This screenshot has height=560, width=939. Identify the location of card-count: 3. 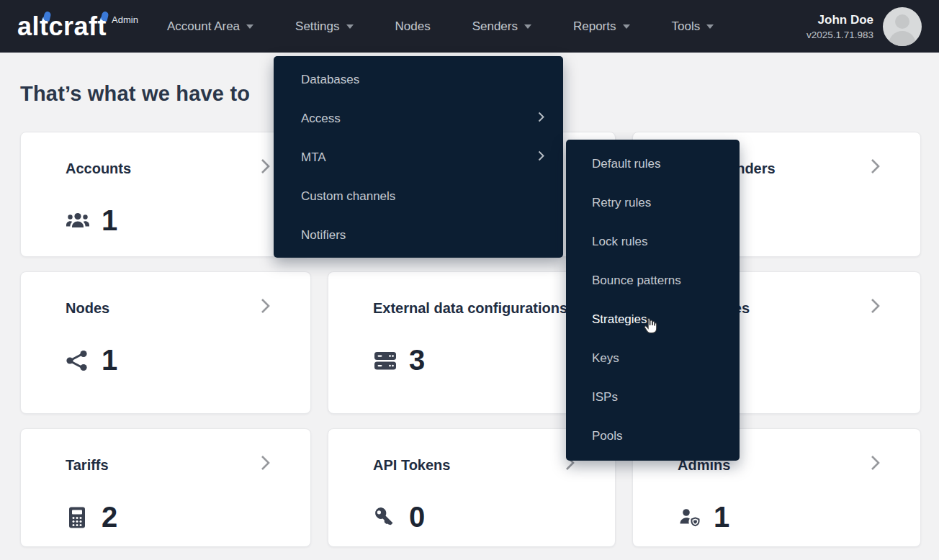
(417, 360).